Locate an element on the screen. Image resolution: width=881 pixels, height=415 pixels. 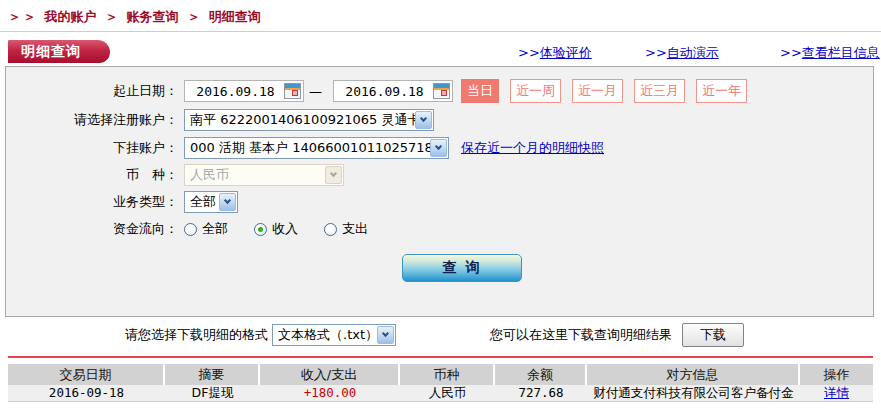
register-account-label: 请选择注册账户： is located at coordinates (92, 120).